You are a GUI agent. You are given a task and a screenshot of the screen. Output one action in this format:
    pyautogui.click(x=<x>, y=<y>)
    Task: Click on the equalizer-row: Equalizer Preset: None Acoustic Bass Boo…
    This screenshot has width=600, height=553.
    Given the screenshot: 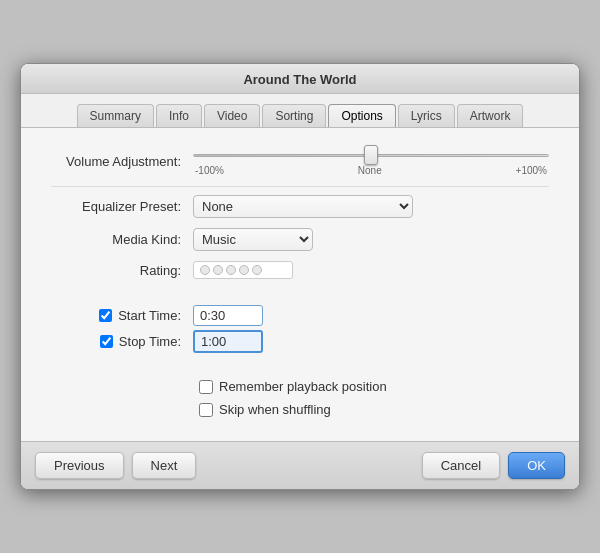 What is the action you would take?
    pyautogui.click(x=300, y=206)
    